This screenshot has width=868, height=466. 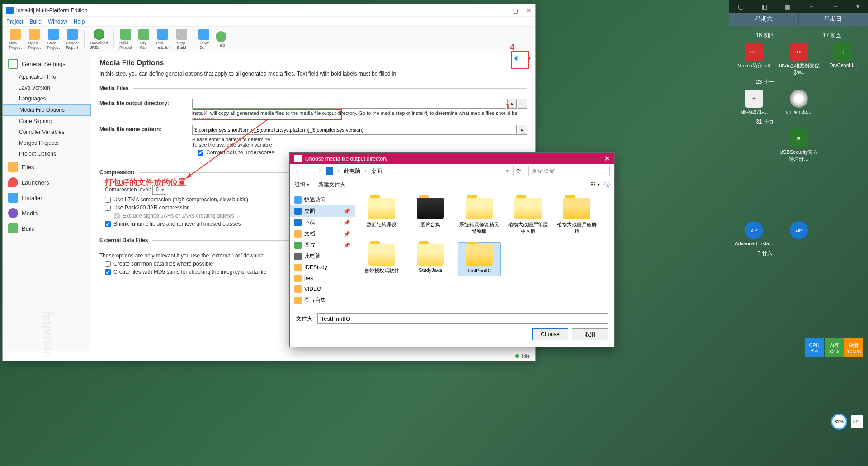 What do you see at coordinates (47, 198) in the screenshot?
I see `sidebar-section-installer: Installer` at bounding box center [47, 198].